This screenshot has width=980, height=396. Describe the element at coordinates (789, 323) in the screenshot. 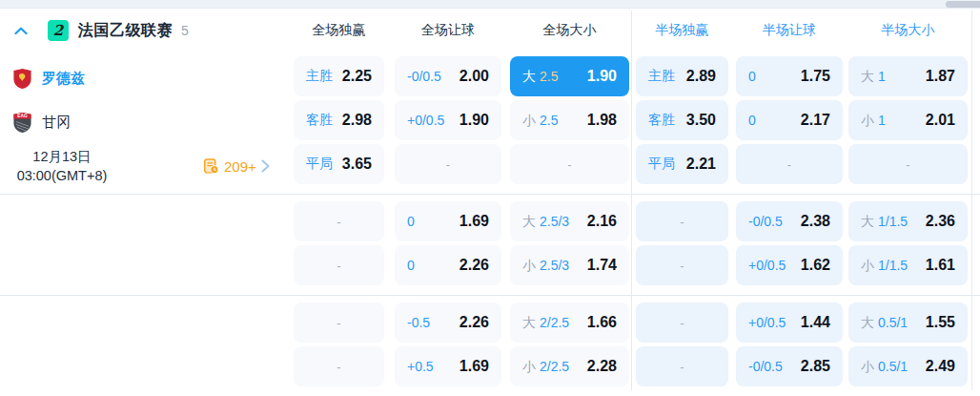

I see `odds-cell: +0/0.51.44` at that location.